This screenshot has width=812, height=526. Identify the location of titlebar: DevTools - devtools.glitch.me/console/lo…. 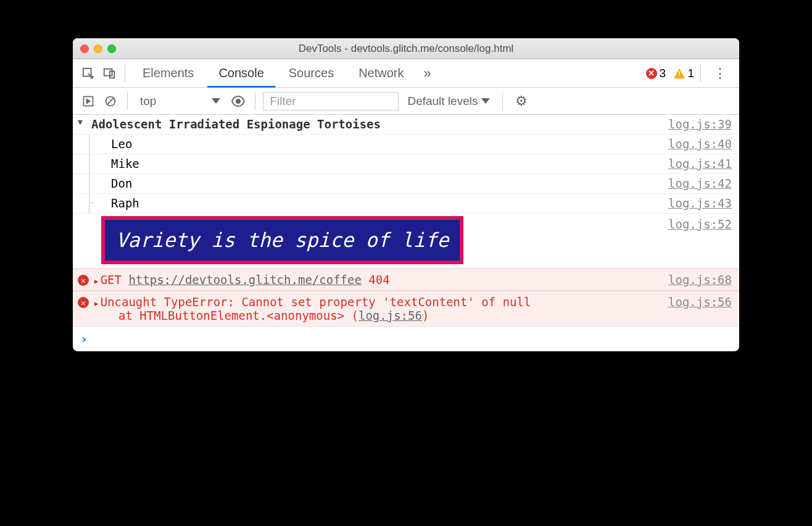
(406, 49).